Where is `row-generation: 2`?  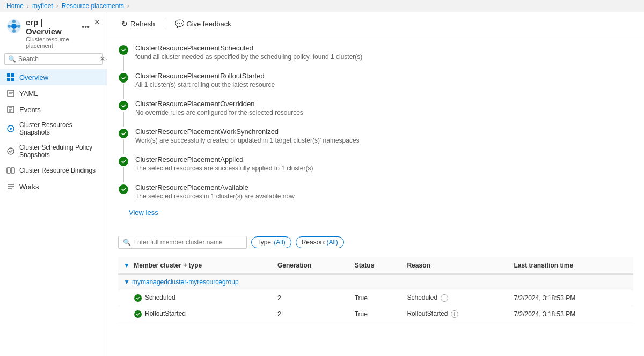
row-generation: 2 is located at coordinates (311, 298).